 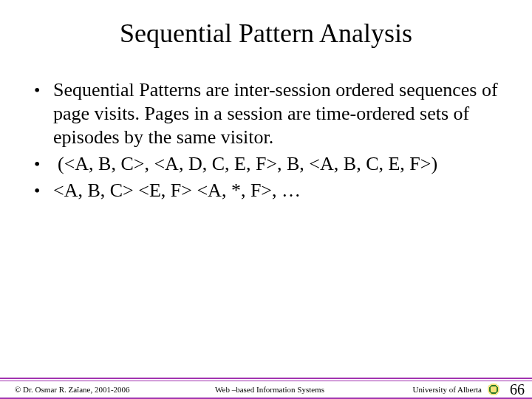 What do you see at coordinates (245, 164) in the screenshot?
I see `bullet-text: (<A, B, C>, <A, D, C, E, F>, B, <A, B, C…` at bounding box center [245, 164].